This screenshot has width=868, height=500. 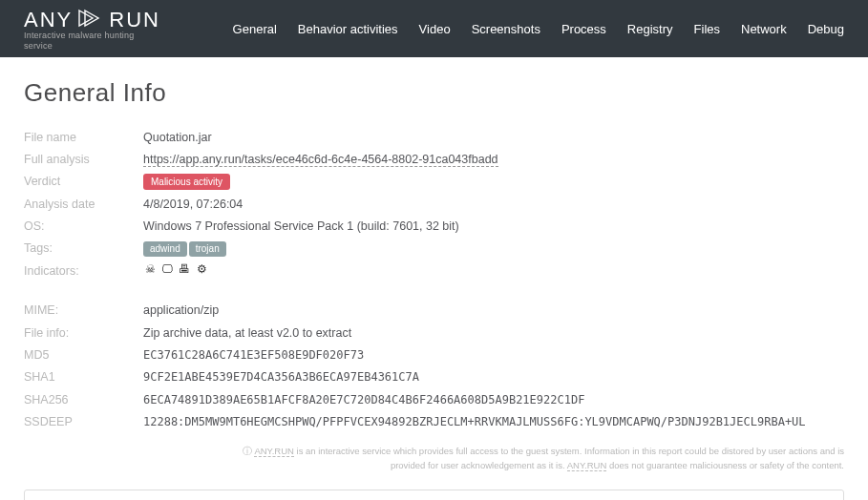 What do you see at coordinates (764, 29) in the screenshot?
I see `nav-network: Network` at bounding box center [764, 29].